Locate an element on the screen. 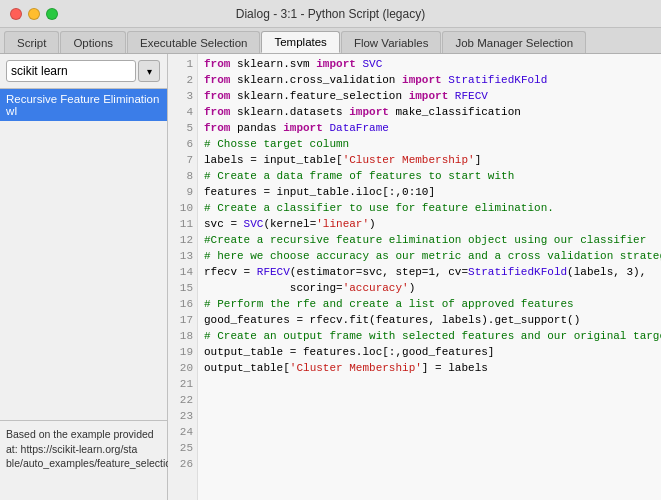 This screenshot has height=500, width=661. code-line: # here we choose accuracy as our metric … is located at coordinates (430, 256).